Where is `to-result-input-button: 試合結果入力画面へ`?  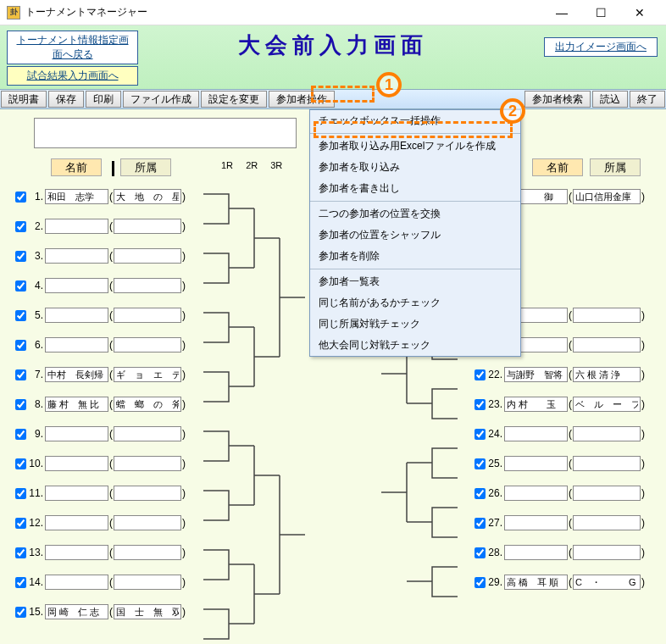
to-result-input-button: 試合結果入力画面へ is located at coordinates (73, 76).